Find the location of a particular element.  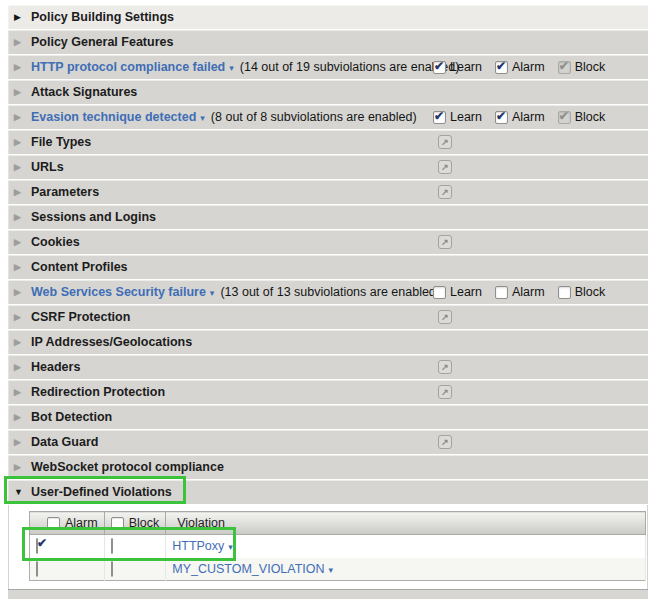

section-label: File Types is located at coordinates (61, 142).